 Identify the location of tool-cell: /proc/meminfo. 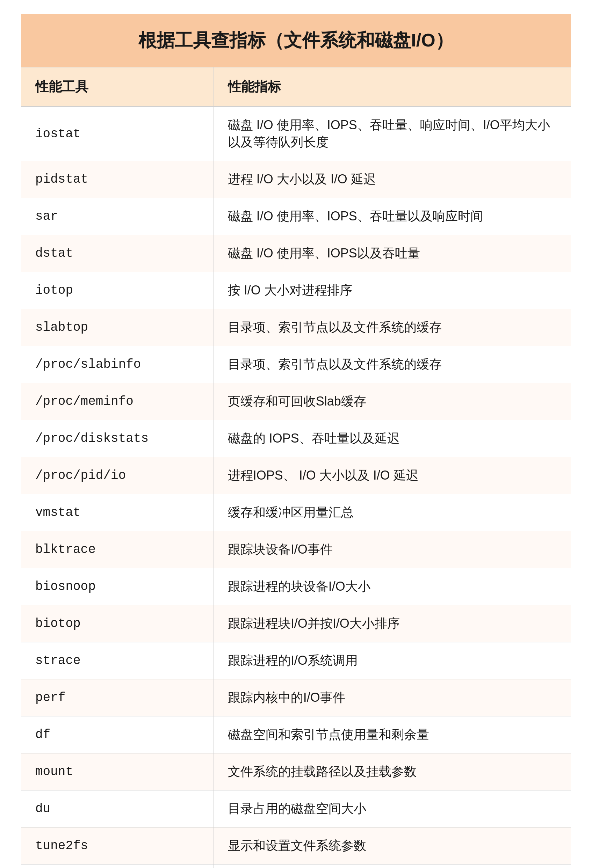
(117, 402).